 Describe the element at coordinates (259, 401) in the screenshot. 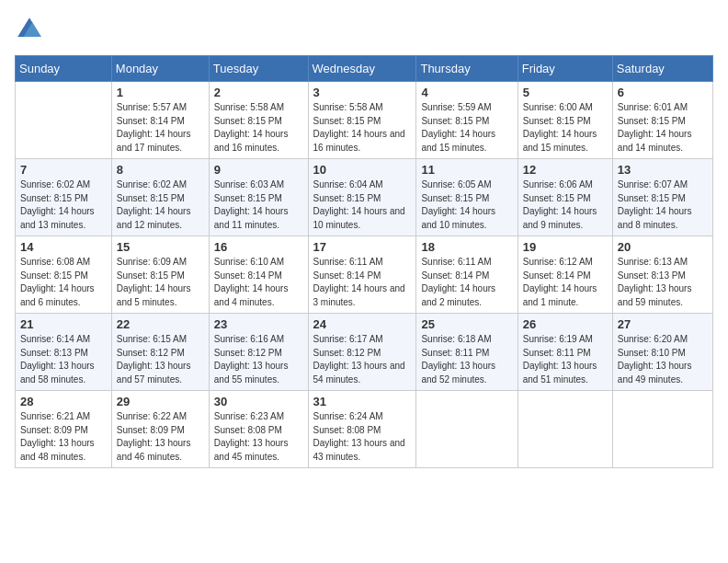

I see `day-number: 30` at that location.